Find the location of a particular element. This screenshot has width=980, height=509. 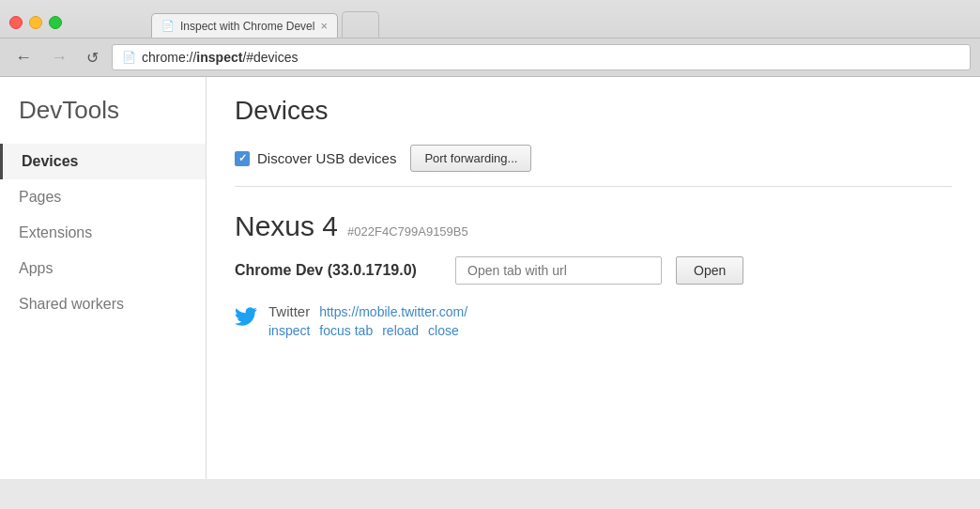

back-button: ← is located at coordinates (23, 58).